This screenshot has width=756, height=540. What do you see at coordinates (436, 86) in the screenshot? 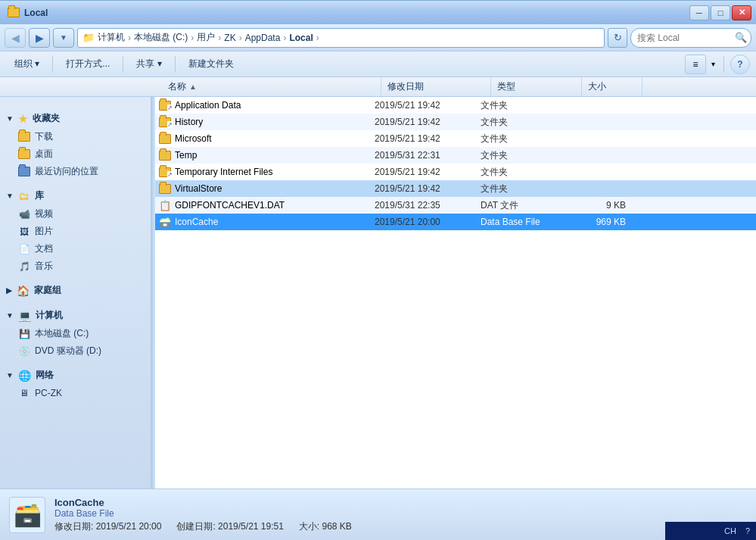
I see `col-header-date: 修改日期` at bounding box center [436, 86].